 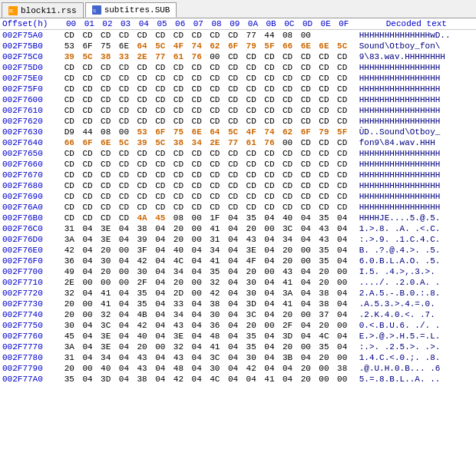 I want to click on cell-offset: 002F7780, so click(x=31, y=358).